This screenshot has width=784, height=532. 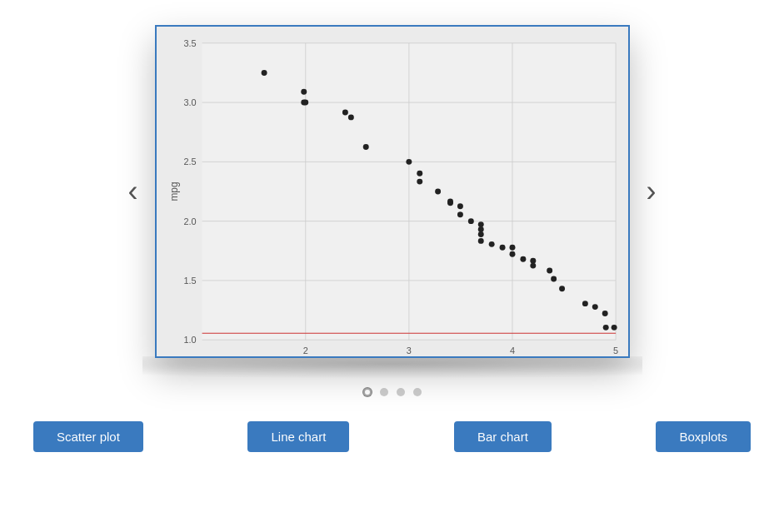 What do you see at coordinates (408, 351) in the screenshot?
I see `svg-text: 3` at bounding box center [408, 351].